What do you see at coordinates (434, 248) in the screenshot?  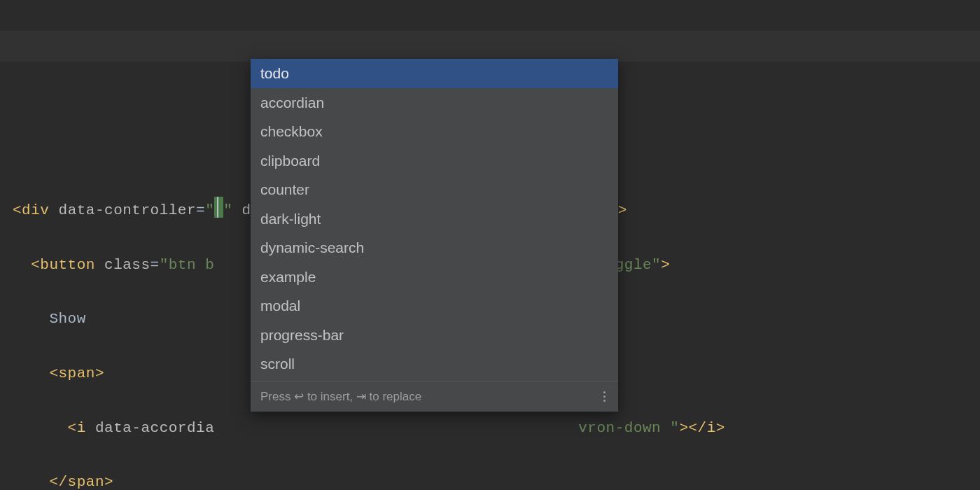 I see `autocomplete-item: dynamic-search` at bounding box center [434, 248].